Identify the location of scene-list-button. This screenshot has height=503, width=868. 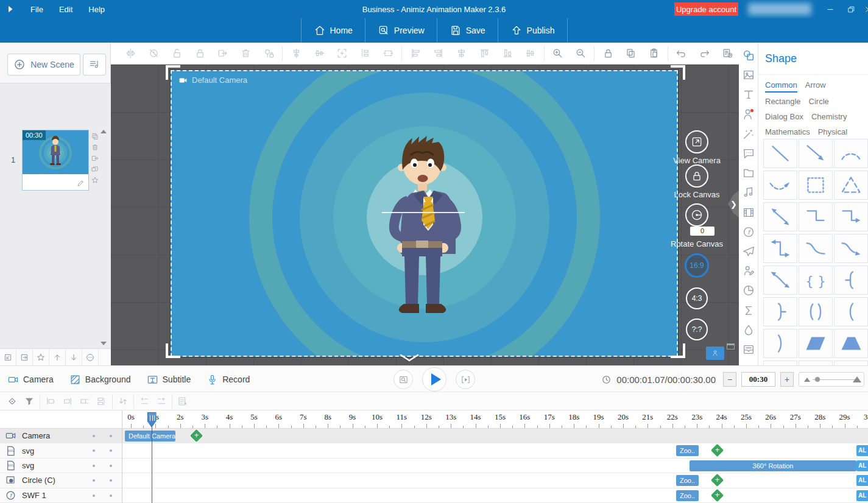
(94, 65).